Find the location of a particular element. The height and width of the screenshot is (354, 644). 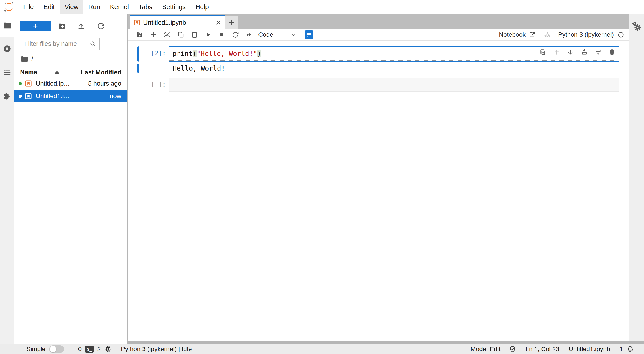

kernel-name: Python 3 (ipykernel) is located at coordinates (586, 34).